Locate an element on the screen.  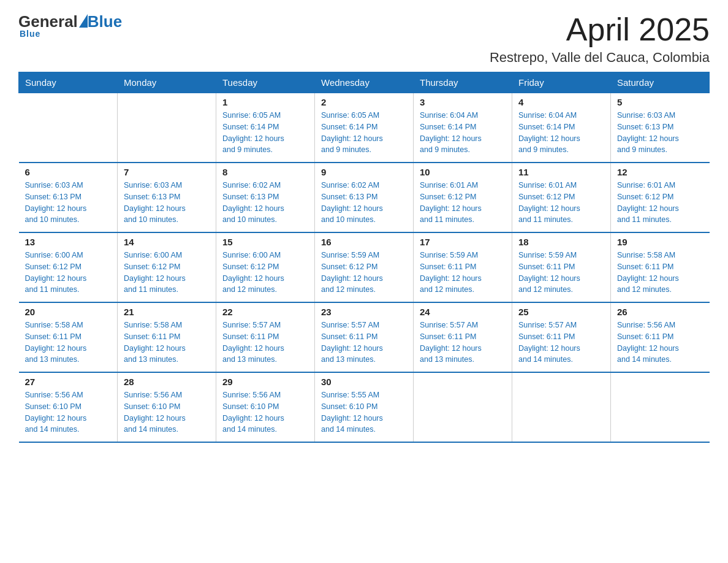
day-number: 25 is located at coordinates (561, 312).